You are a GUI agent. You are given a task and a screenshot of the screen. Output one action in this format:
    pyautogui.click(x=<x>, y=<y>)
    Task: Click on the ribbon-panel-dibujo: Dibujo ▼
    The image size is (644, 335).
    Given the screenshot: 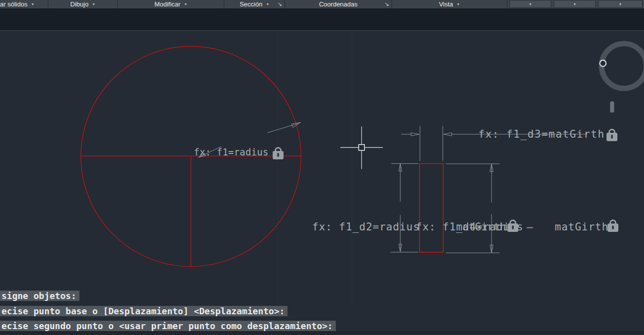 What is the action you would take?
    pyautogui.click(x=83, y=4)
    